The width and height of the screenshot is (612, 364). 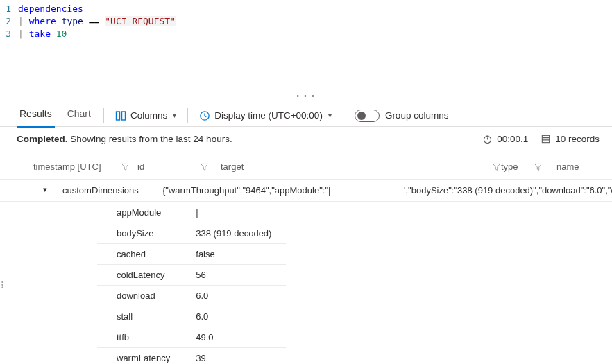 I want to click on detail-row: cachedfalse, so click(x=192, y=254).